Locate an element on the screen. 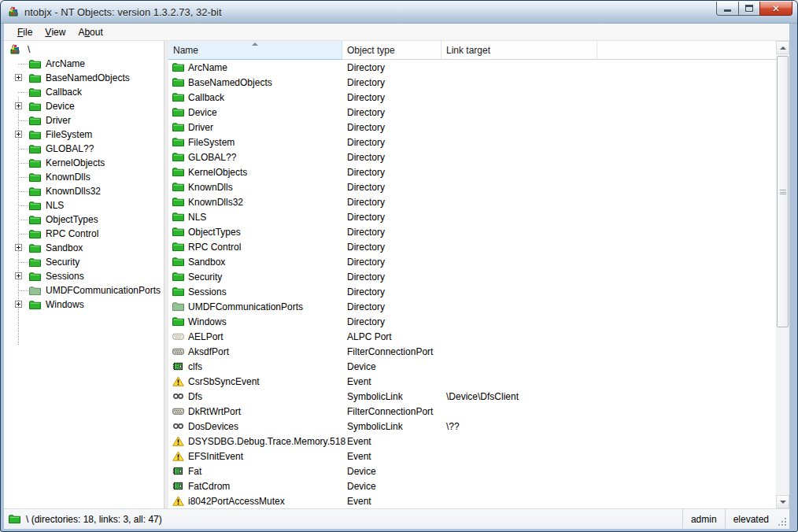 This screenshot has width=798, height=532. tree-item-umdfcommunicationports: UMDFCommunicationPorts is located at coordinates (83, 290).